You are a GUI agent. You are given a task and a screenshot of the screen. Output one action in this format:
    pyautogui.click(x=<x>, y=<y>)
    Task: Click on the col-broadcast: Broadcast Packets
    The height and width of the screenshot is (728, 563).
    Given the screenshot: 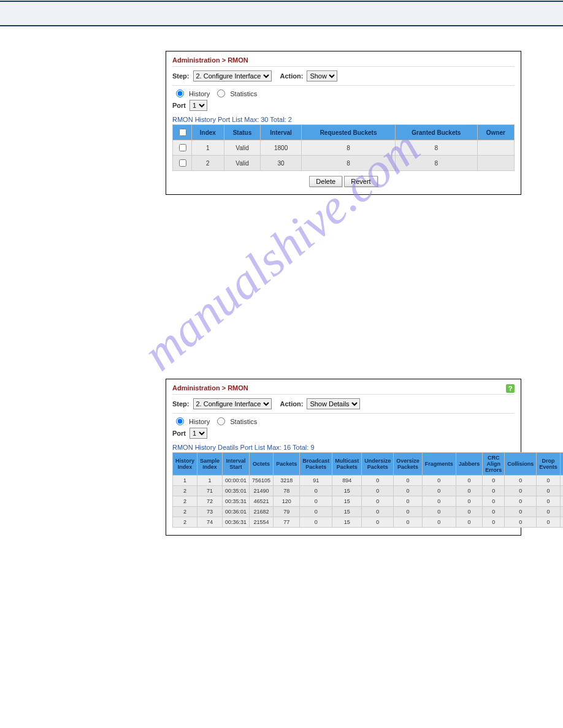 What is the action you would take?
    pyautogui.click(x=316, y=464)
    